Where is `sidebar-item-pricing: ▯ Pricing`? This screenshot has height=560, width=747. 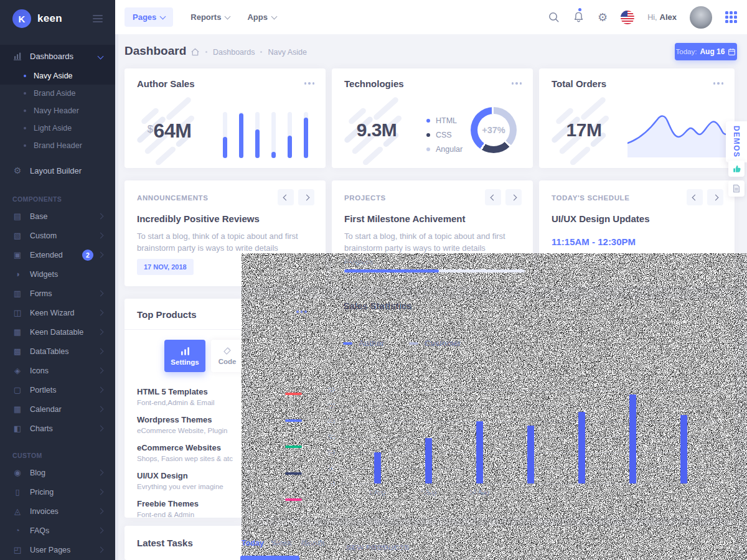
sidebar-item-pricing: ▯ Pricing is located at coordinates (57, 492).